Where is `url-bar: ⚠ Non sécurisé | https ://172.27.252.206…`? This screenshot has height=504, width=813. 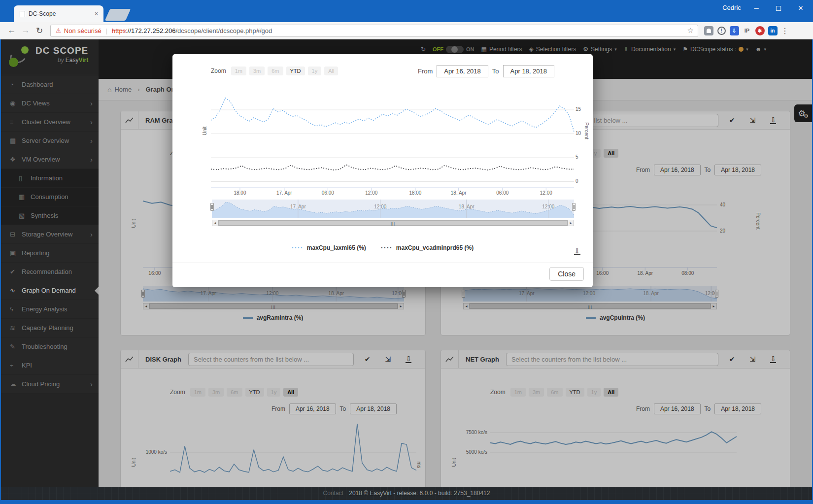
url-bar: ⚠ Non sécurisé | https ://172.27.252.206… is located at coordinates (374, 31).